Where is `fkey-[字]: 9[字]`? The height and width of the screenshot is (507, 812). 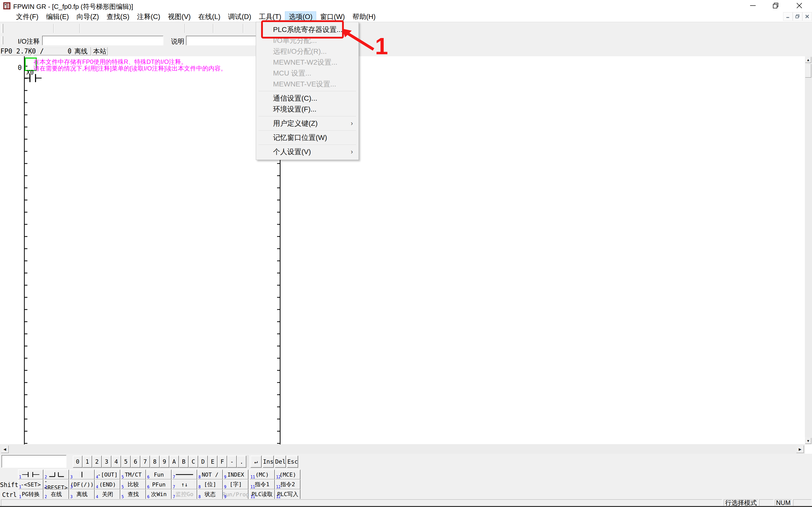 fkey-[字]: 9[字] is located at coordinates (236, 485).